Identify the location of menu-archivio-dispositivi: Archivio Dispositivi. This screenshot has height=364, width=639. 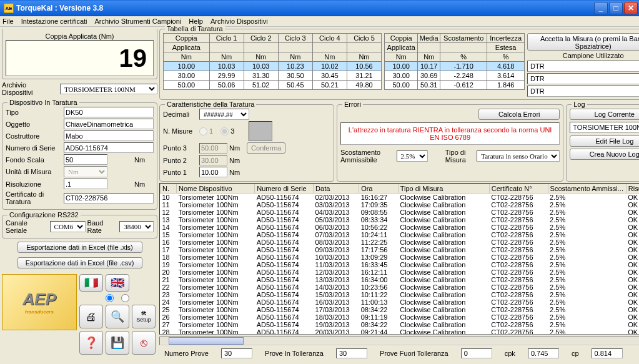
(239, 21).